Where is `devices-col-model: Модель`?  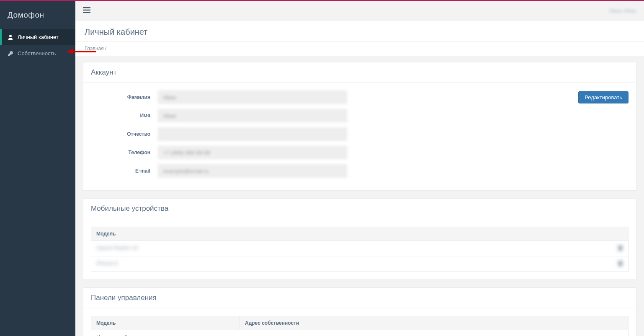 devices-col-model: Модель is located at coordinates (360, 234).